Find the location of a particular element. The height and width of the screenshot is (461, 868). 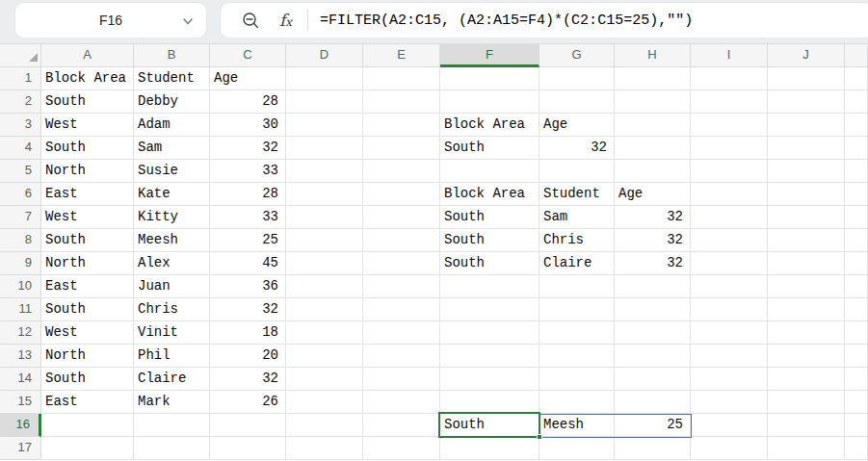

cell-B9: Alex is located at coordinates (171, 264).